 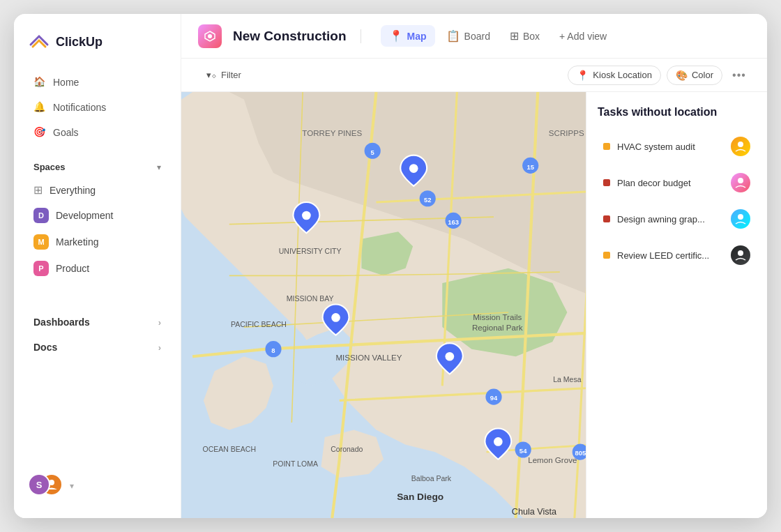 I want to click on filter-icon: ▾⬦, so click(x=212, y=75).